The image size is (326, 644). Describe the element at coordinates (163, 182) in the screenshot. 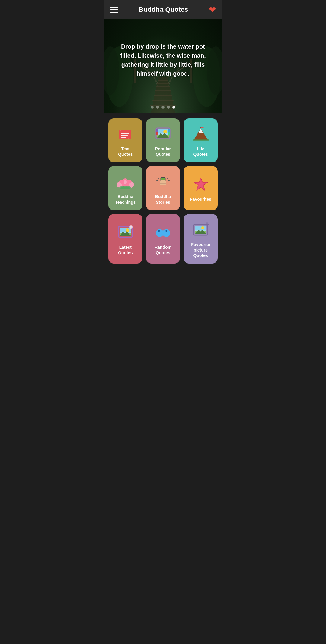

I see `buddha-stories-icon` at that location.